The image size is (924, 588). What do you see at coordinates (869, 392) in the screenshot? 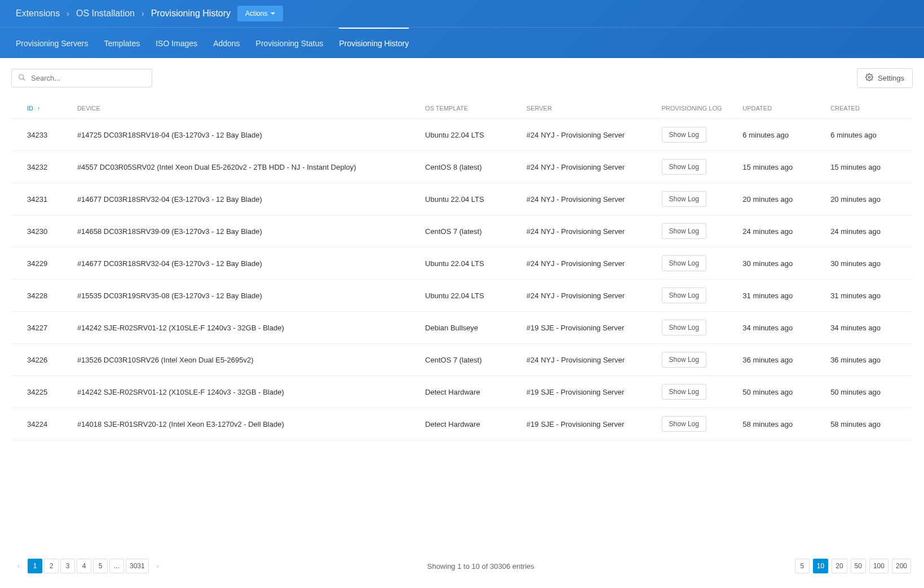
I see `cell-created: 50 minutes ago` at bounding box center [869, 392].